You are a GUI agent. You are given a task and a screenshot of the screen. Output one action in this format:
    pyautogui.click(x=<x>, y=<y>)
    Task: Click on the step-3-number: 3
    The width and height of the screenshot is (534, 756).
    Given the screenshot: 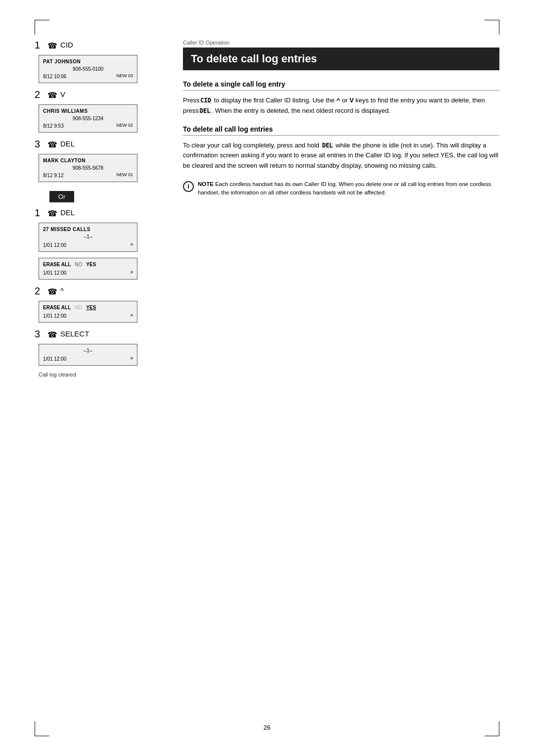 What is the action you would take?
    pyautogui.click(x=40, y=144)
    